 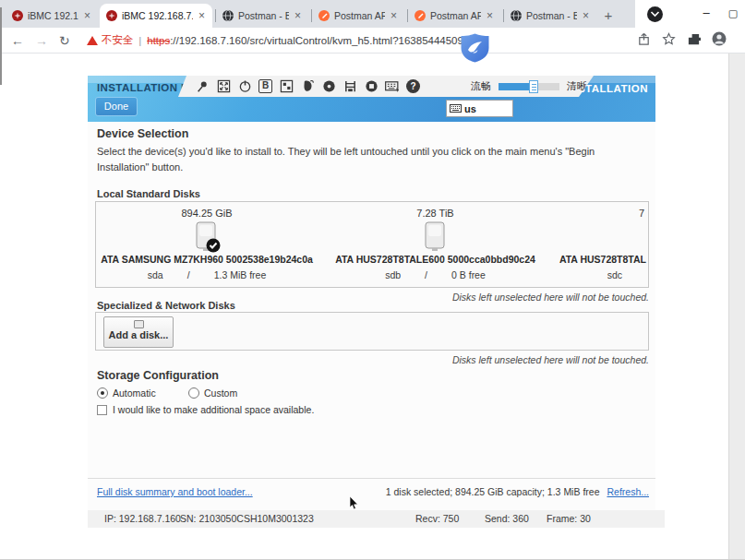 What do you see at coordinates (436, 244) in the screenshot?
I see `disk-sdb: 7.28 TiB ATA HUS728T8TALE600 5000cca0bbd…` at bounding box center [436, 244].